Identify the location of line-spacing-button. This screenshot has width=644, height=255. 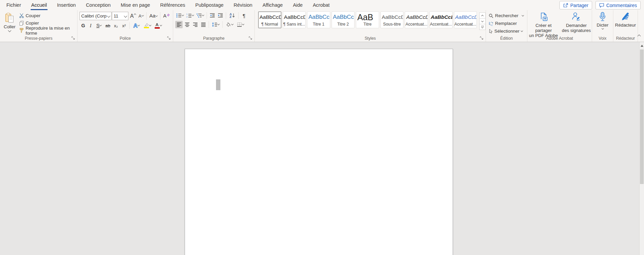
(216, 25).